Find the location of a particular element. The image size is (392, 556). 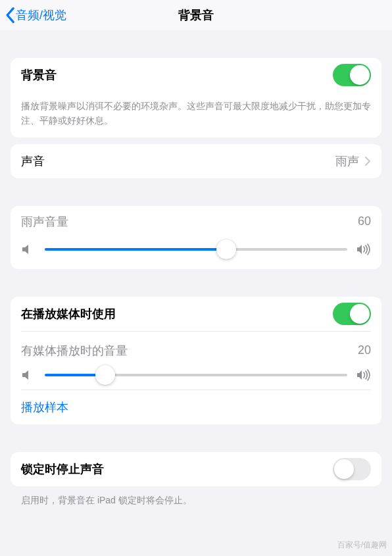

sound-label: 声音 is located at coordinates (33, 161).